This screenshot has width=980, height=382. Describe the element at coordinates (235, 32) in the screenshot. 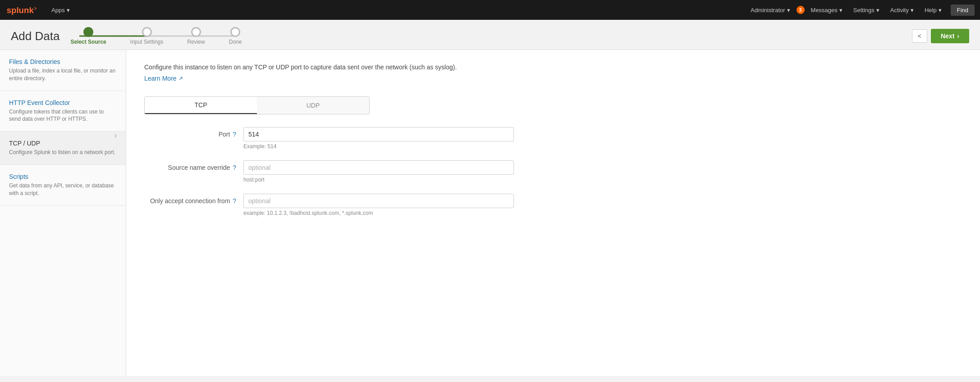

I see `wizard-dot-done` at that location.